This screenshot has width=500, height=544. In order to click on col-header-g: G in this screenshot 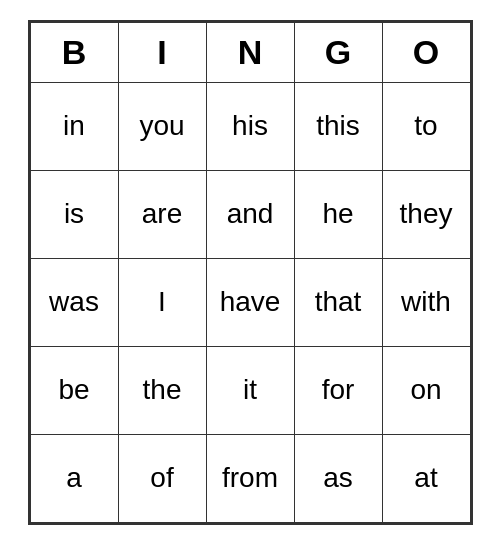, I will do `click(338, 52)`.